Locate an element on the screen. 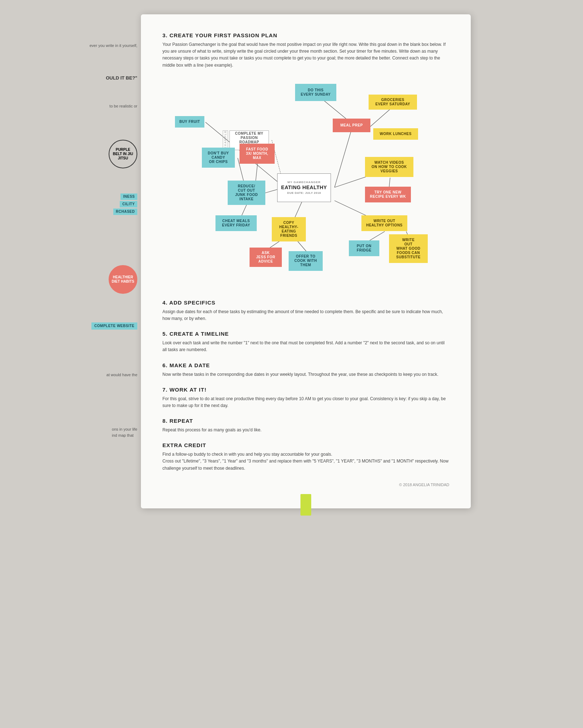  section-7-text: For this goal, strive to do at least one… is located at coordinates (306, 402).